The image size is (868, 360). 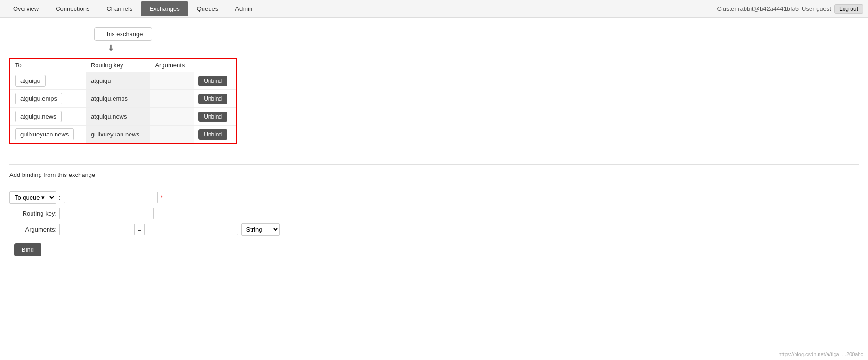 What do you see at coordinates (123, 99) in the screenshot?
I see `table-row: atguigu.empsatguigu.empsUnbind` at bounding box center [123, 99].